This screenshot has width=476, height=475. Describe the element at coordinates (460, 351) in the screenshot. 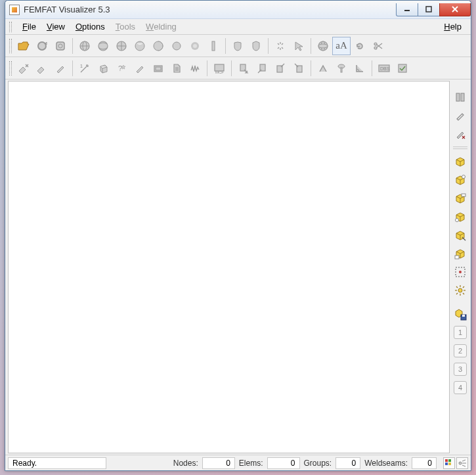

I see `view-slot-2: 2` at that location.